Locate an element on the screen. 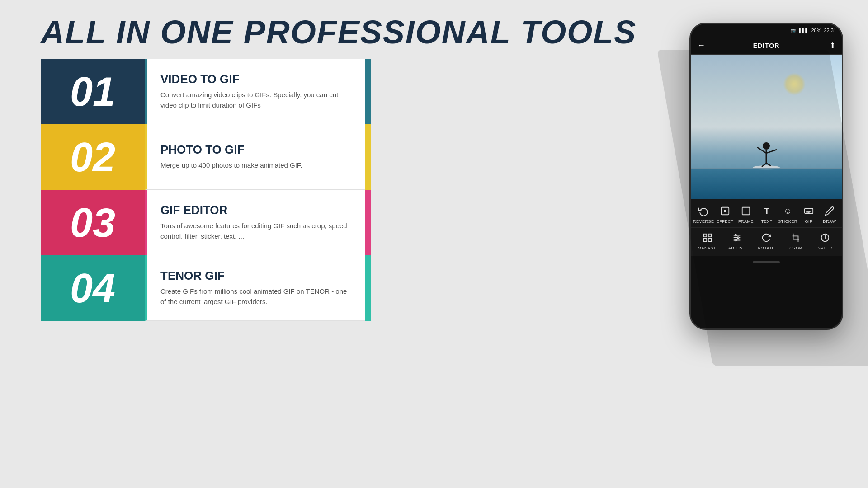 Image resolution: width=868 pixels, height=488 pixels. feature-number-2: 02 is located at coordinates (93, 157).